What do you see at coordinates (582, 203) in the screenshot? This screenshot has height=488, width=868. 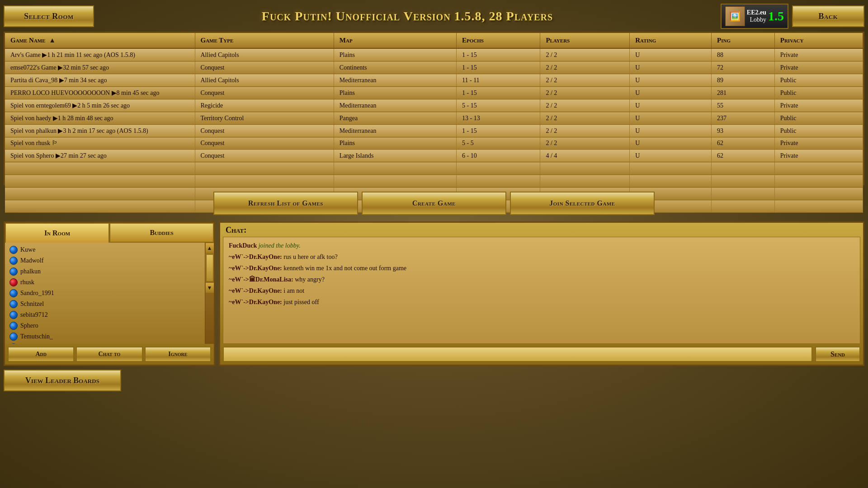 I see `join-game-button: Join Selected Game` at bounding box center [582, 203].